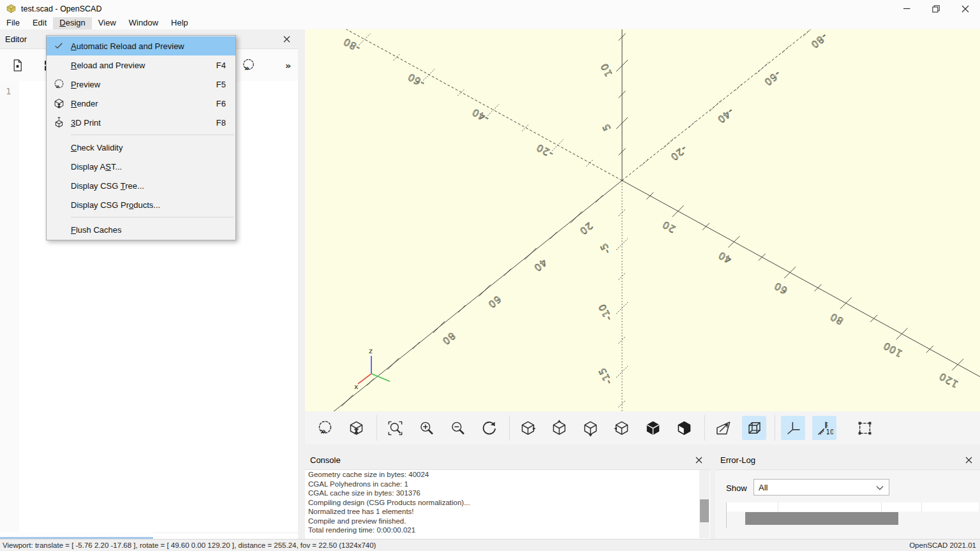 This screenshot has height=551, width=980. Describe the element at coordinates (189, 545) in the screenshot. I see `viewport-status-text: Viewport: translate = [ -5.76 2.20 -17.6…` at that location.